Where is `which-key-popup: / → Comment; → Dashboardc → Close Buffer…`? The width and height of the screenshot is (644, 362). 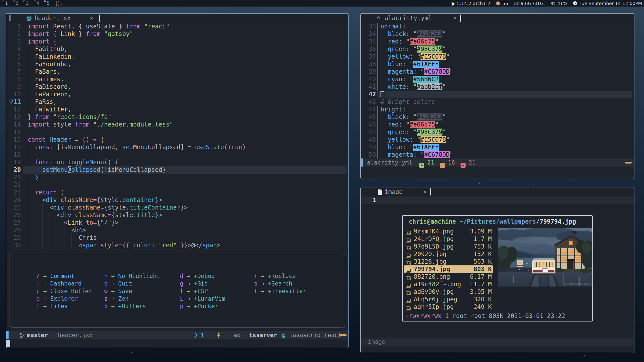 which-key-popup: / → Comment; → Dashboardc → Close Buffer… is located at coordinates (177, 291).